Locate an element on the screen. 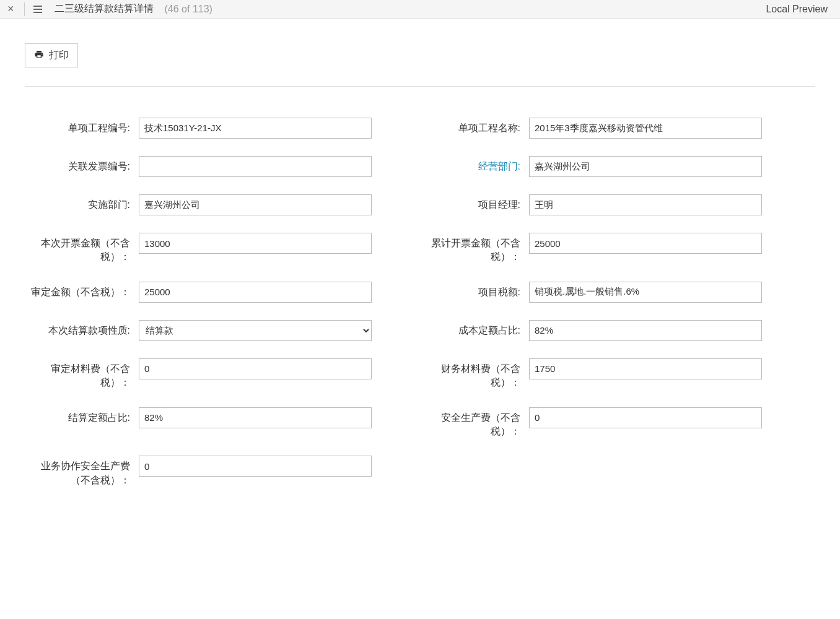 The image size is (840, 619). label-approved-amt: 审定金额（不含税）： is located at coordinates (81, 290).